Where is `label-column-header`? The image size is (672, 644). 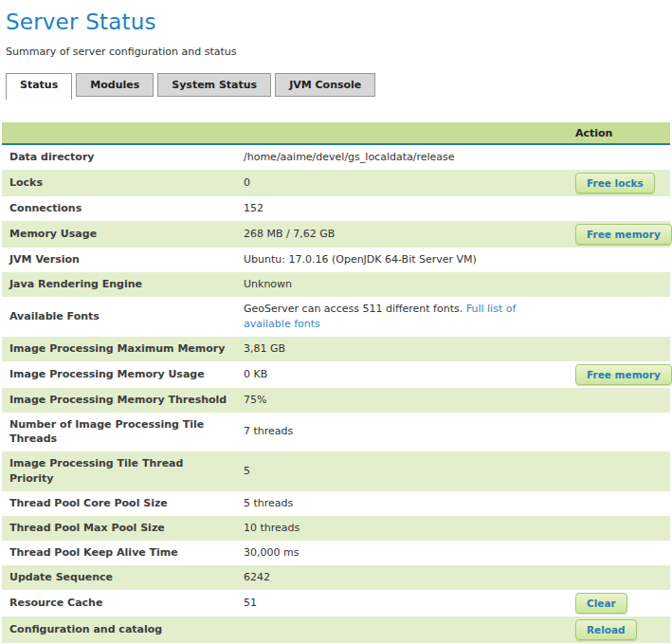
label-column-header is located at coordinates (119, 133).